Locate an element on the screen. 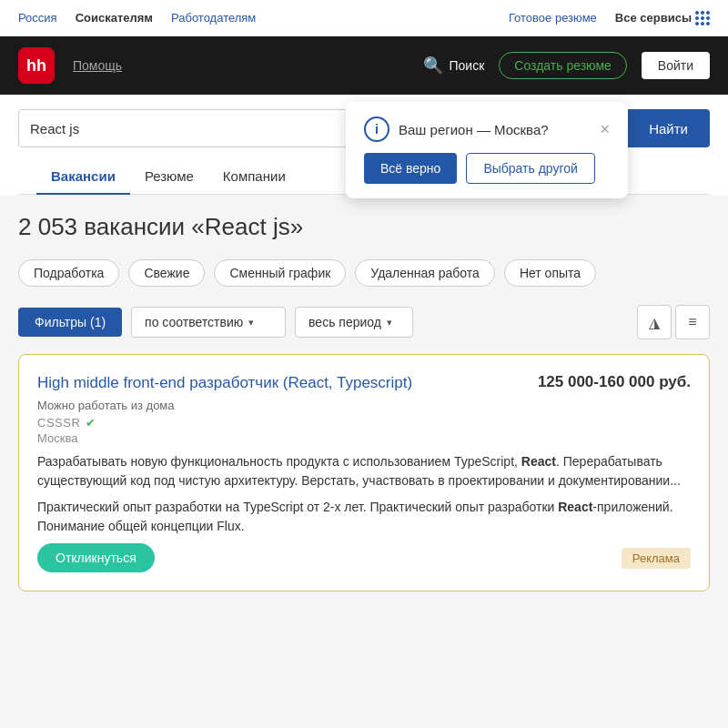  job-desc-1: Разрабатывать новую функциональность про… is located at coordinates (364, 471).